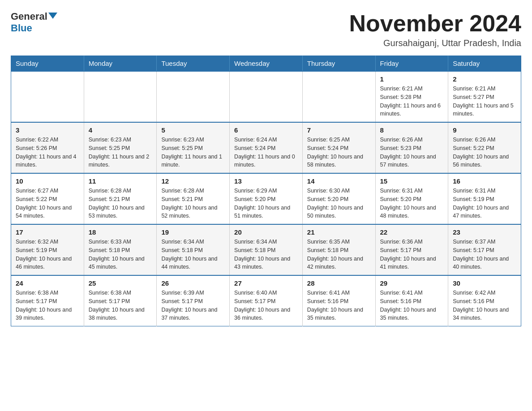  I want to click on day-info: Sunrise: 6:31 AM Sunset: 5:20 PM Dayligh…, so click(412, 203).